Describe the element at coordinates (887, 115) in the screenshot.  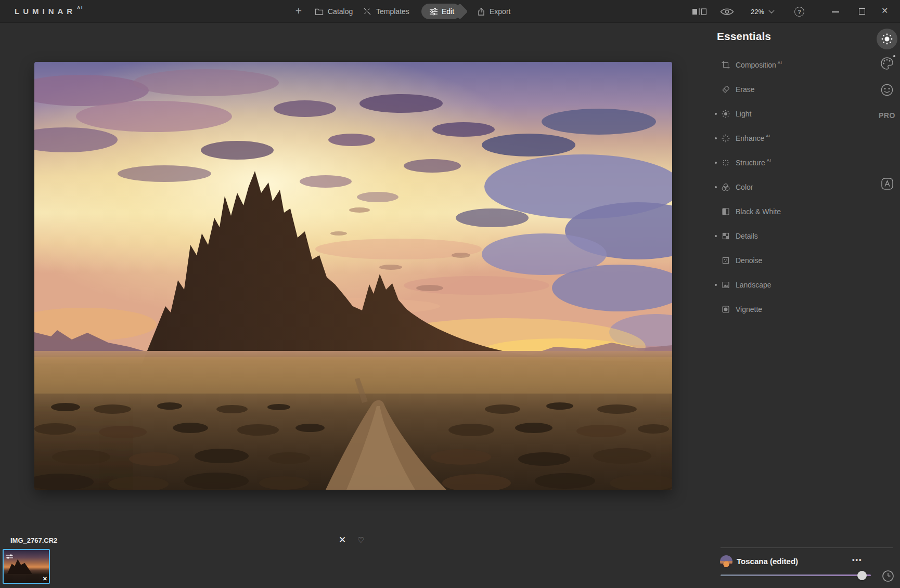
I see `category-professional-button: PRO` at that location.